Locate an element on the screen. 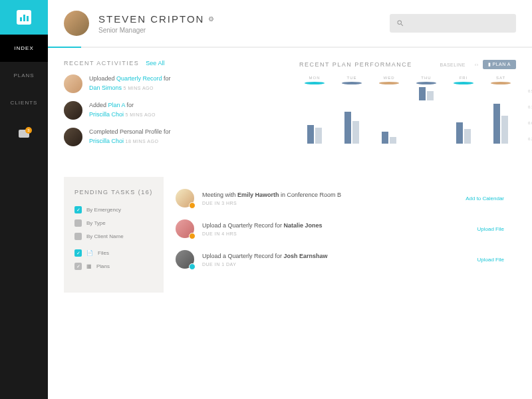 Image resolution: width=532 pixels, height=399 pixels. nav-index: INDEX is located at coordinates (24, 48).